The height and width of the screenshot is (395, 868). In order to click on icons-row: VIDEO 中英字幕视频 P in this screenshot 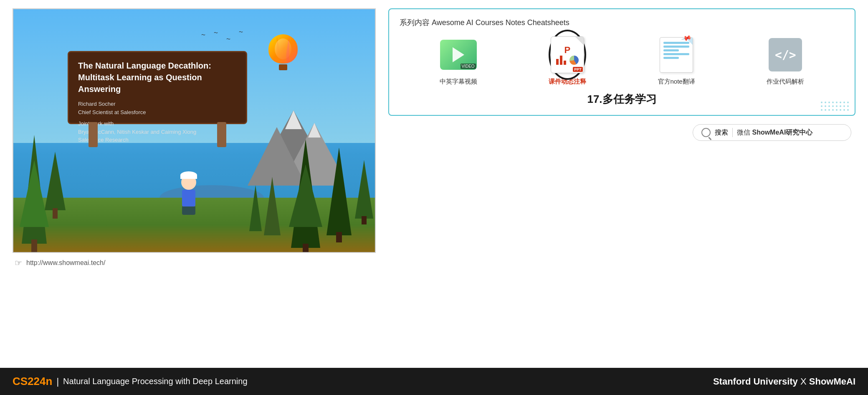, I will do `click(622, 61)`.